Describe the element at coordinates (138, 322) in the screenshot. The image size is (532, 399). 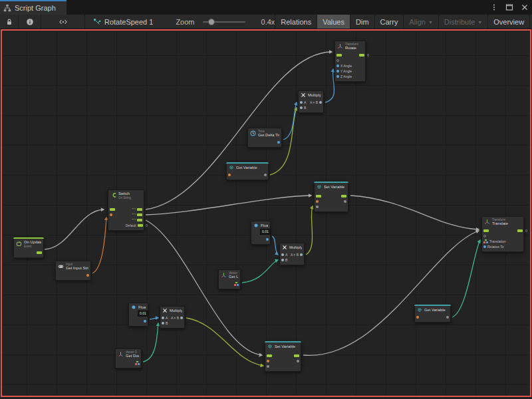
I see `node-body` at that location.